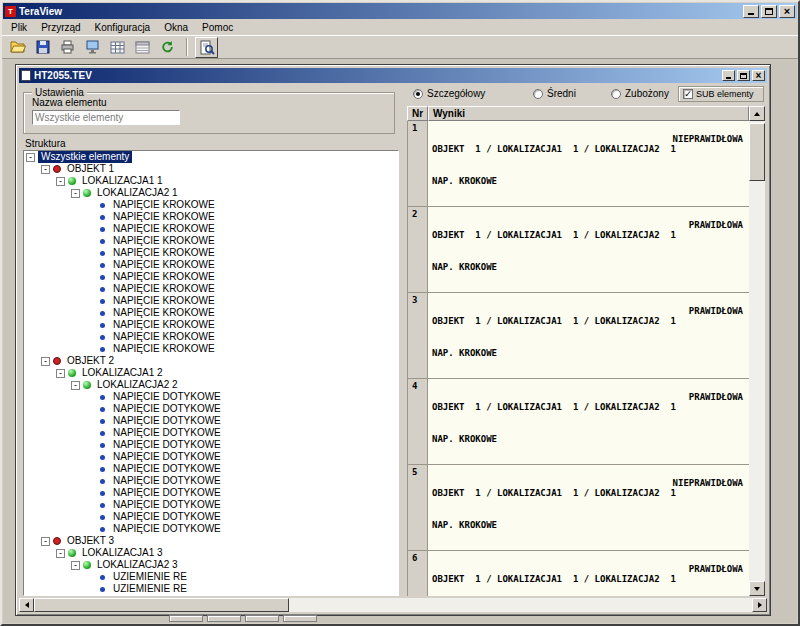 Image resolution: width=800 pixels, height=626 pixels. What do you see at coordinates (578, 508) in the screenshot?
I see `result-row: 5 OBJEKT 1 / LOKALIZACJA1 1 / LOKALIZACJ…` at bounding box center [578, 508].